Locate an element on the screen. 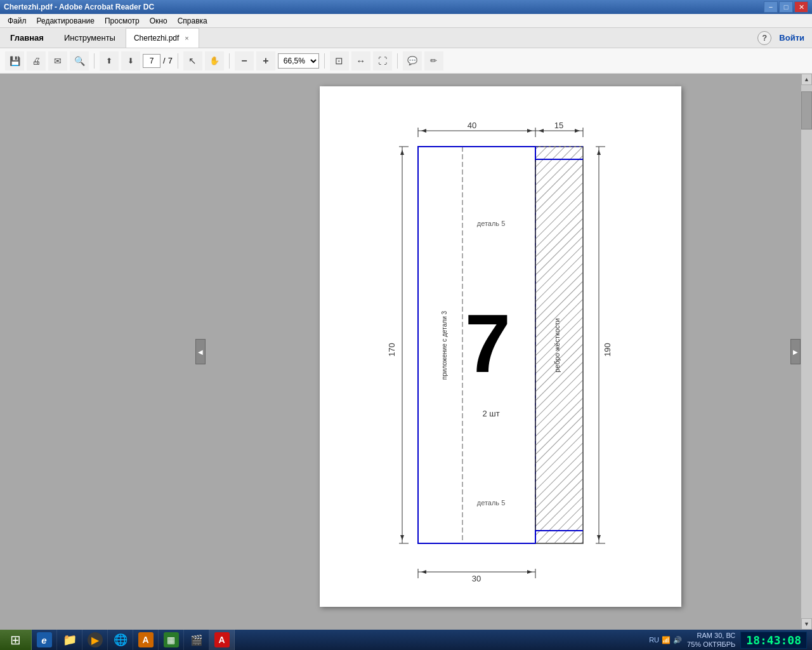 The image size is (812, 650). ie-icon: e is located at coordinates (44, 640).